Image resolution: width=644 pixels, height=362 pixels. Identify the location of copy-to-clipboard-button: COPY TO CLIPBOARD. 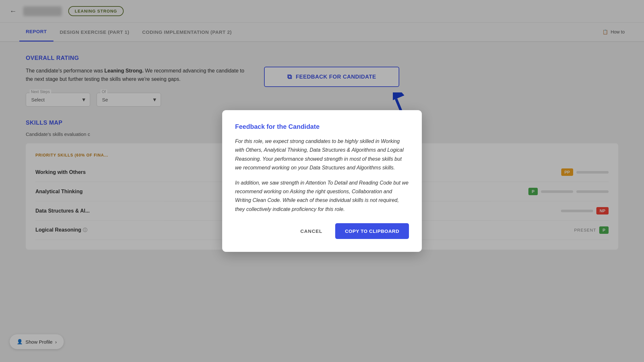
(372, 231).